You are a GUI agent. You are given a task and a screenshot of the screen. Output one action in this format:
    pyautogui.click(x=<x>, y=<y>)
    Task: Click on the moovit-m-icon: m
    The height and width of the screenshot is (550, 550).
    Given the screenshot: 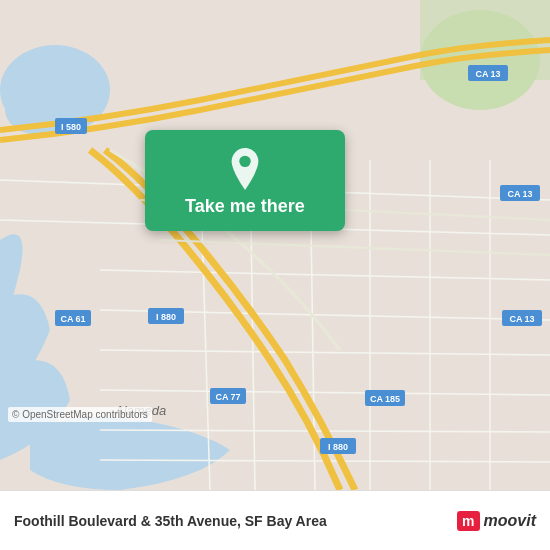 What is the action you would take?
    pyautogui.click(x=468, y=521)
    